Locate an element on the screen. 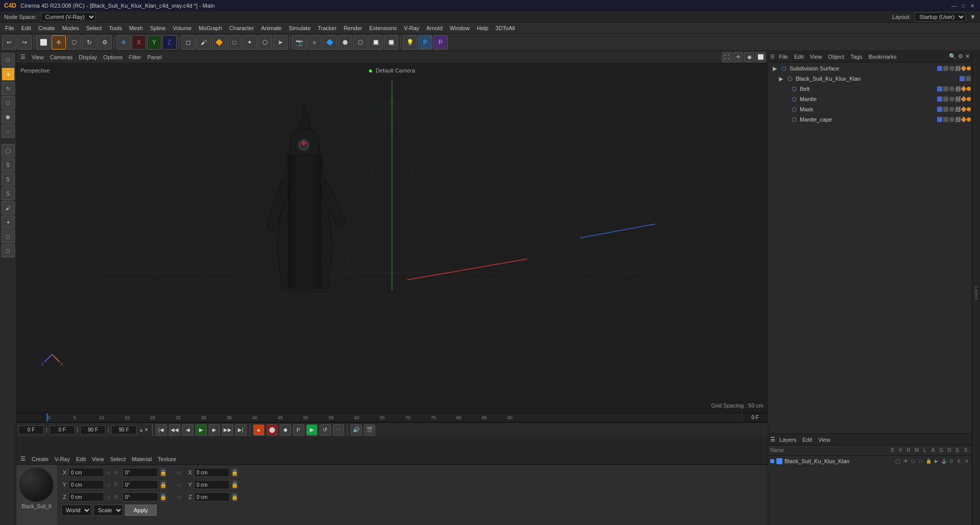 Image resolution: width=980 pixels, height=525 pixels. material3-tool-button: S is located at coordinates (8, 194).